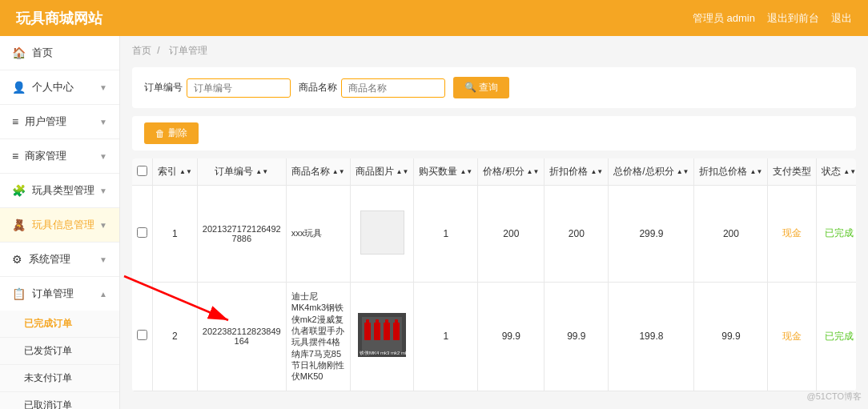 This screenshot has width=868, height=409. I want to click on toy-info-icon: 🧸, so click(19, 225).